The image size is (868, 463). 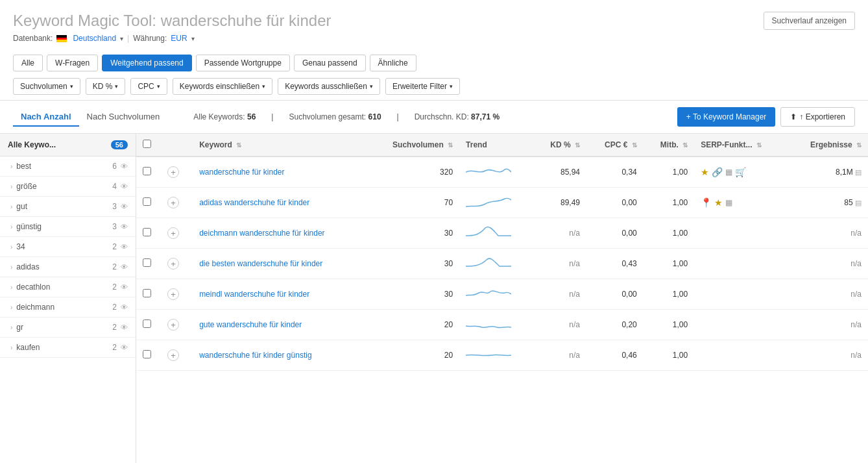 I want to click on tab-genau-passend: Genau passend, so click(x=330, y=63).